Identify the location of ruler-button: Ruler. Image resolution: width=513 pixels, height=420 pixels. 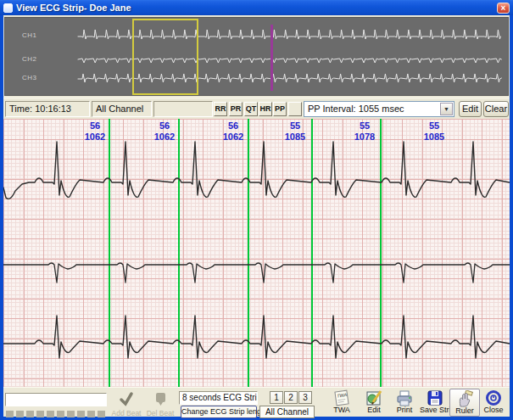
(465, 402).